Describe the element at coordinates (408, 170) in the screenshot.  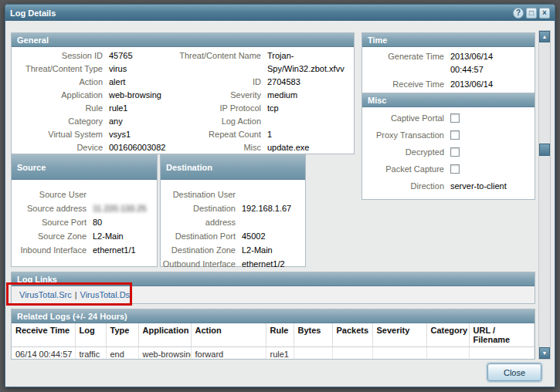
I see `field-label: Packet Capture` at that location.